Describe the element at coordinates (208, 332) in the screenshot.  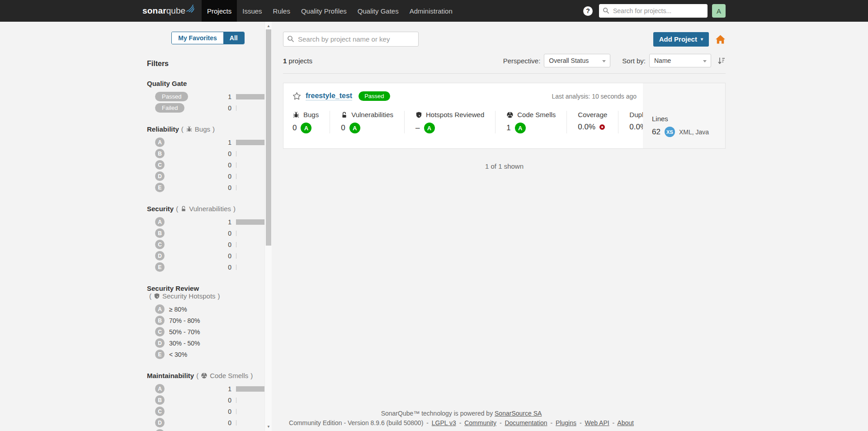
I see `facet-row-rating-c: C 50% - 70%` at that location.